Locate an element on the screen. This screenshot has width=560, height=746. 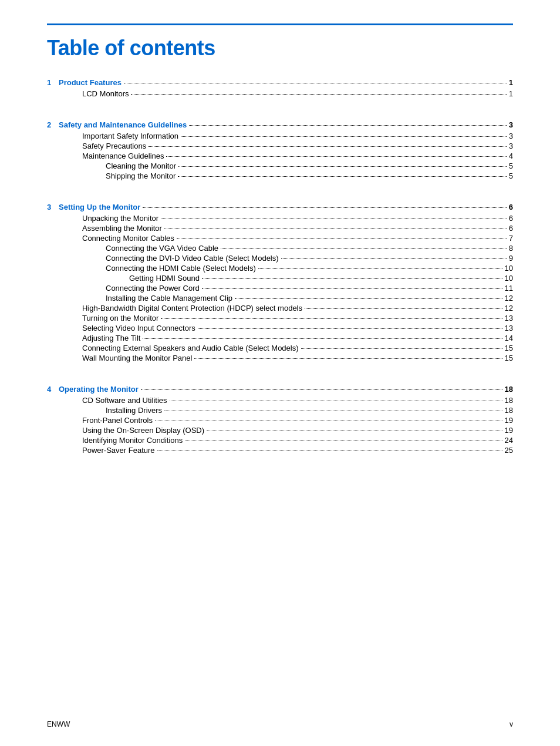
toc-entry-3-8: Connecting the Power Cord11 is located at coordinates (280, 288).